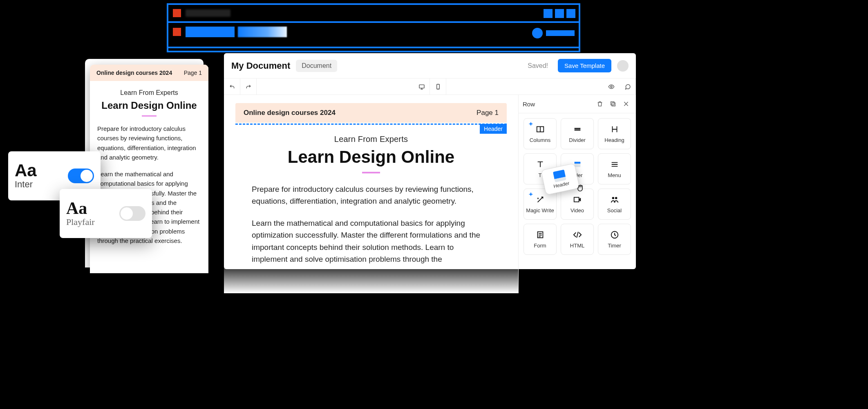  What do you see at coordinates (577, 210) in the screenshot?
I see `block-label: Video` at bounding box center [577, 210].